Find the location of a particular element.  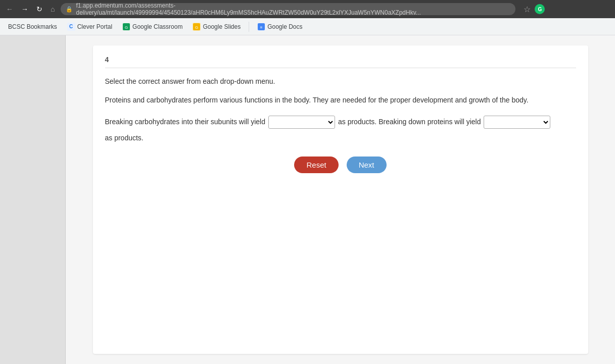

address-bar: 🔒 f1.app.edmentum.com/assessments-delive… is located at coordinates (288, 9).